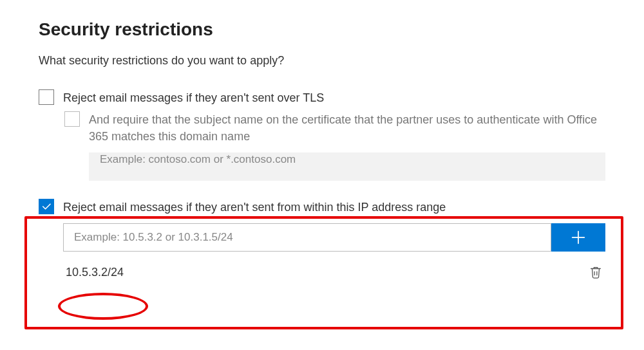 The width and height of the screenshot is (644, 350). What do you see at coordinates (596, 272) in the screenshot?
I see `trash-icon` at bounding box center [596, 272].